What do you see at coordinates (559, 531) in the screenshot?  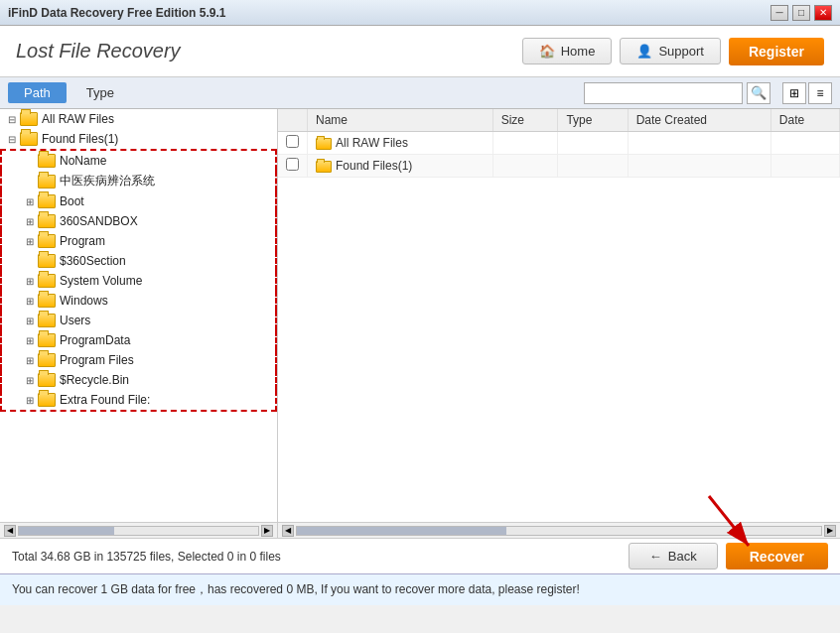 I see `right-scroll-track` at bounding box center [559, 531].